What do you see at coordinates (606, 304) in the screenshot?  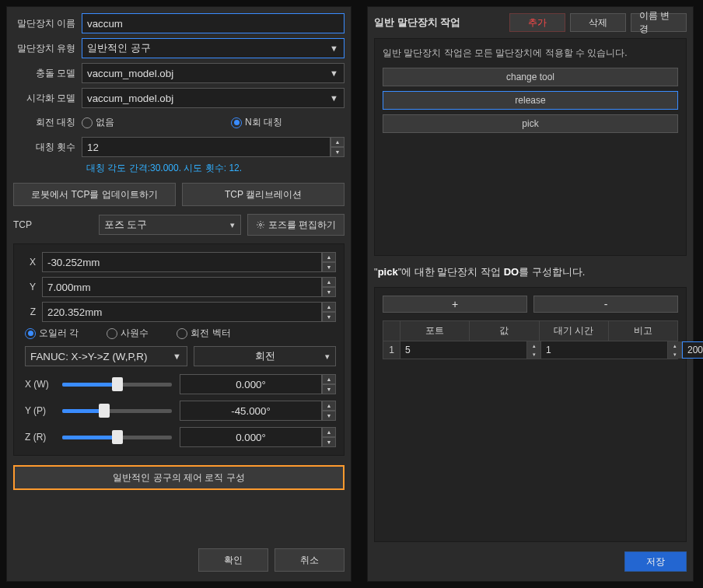 I see `remove-row-button: -` at bounding box center [606, 304].